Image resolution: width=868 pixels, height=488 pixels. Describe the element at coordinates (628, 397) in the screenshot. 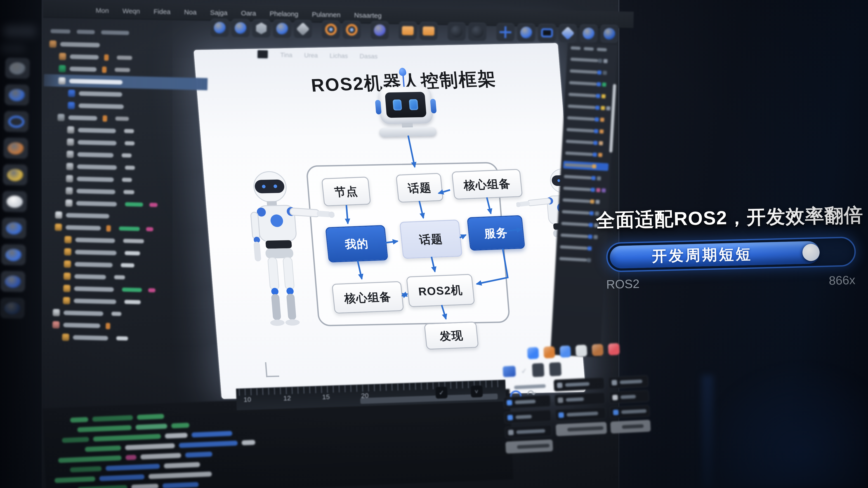

I see `field-label-blur` at that location.